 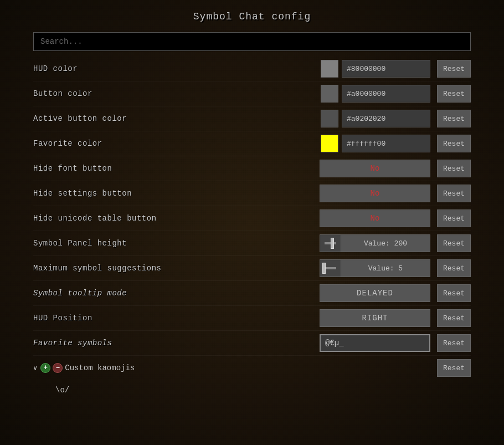 What do you see at coordinates (330, 94) in the screenshot?
I see `color-swatch-button-color` at bounding box center [330, 94].